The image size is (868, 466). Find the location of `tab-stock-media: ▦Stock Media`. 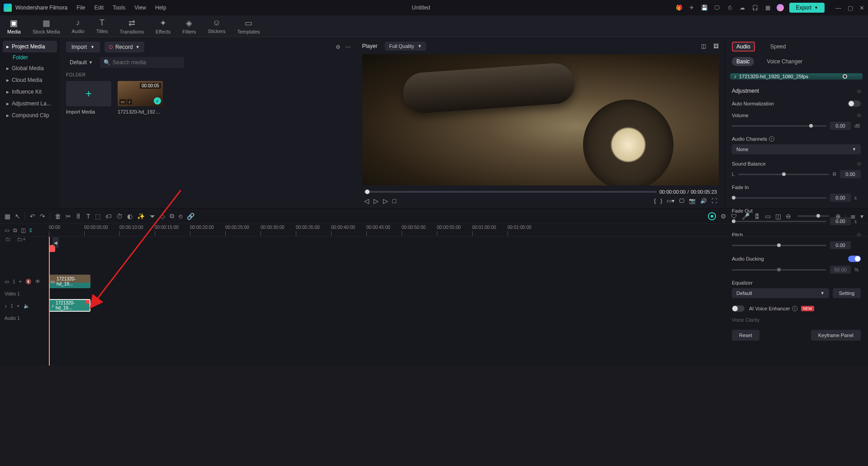

tab-stock-media: ▦Stock Media is located at coordinates (46, 26).